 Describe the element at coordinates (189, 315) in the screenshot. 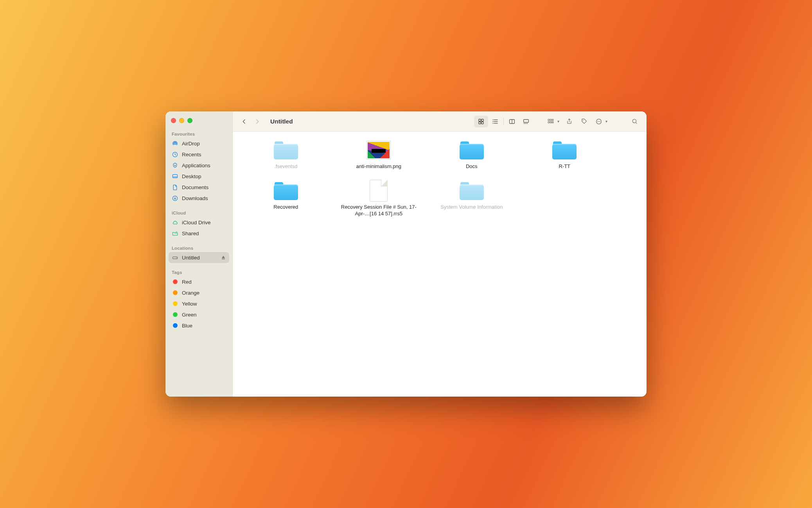

I see `sidebar-item-label: Green` at that location.